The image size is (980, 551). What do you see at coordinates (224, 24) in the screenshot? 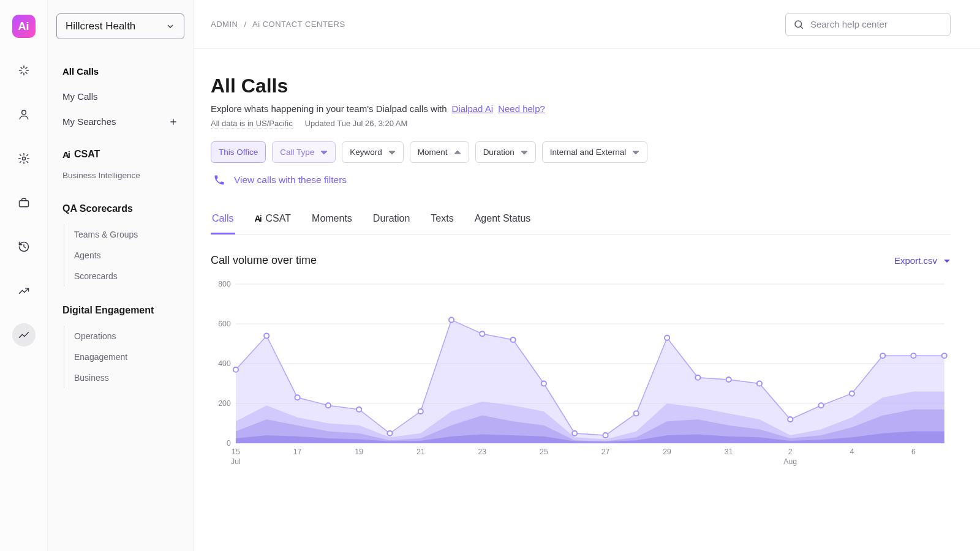
I see `breadcrumb-admin: ADMIN` at bounding box center [224, 24].